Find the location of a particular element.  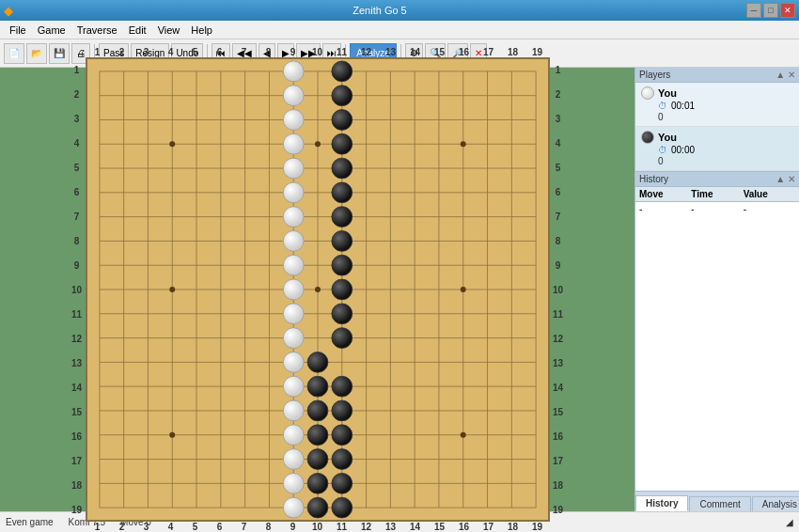

menu-file: File is located at coordinates (18, 30).